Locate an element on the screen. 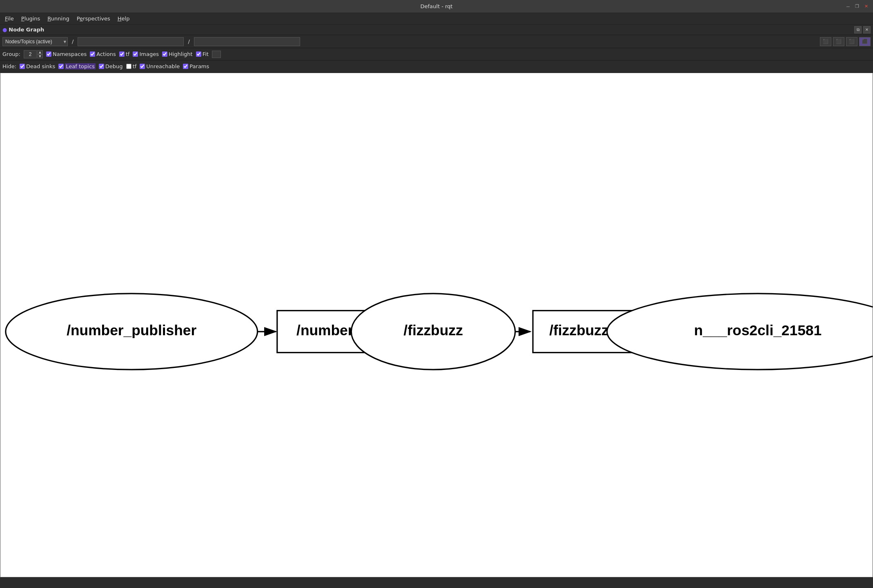  debug-checkbox is located at coordinates (101, 66).